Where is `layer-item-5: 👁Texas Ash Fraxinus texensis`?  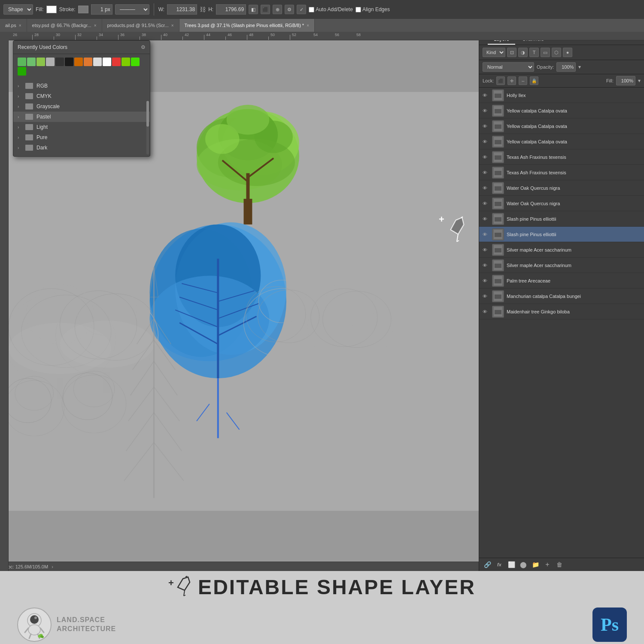 layer-item-5: 👁Texas Ash Fraxinus texensis is located at coordinates (562, 157).